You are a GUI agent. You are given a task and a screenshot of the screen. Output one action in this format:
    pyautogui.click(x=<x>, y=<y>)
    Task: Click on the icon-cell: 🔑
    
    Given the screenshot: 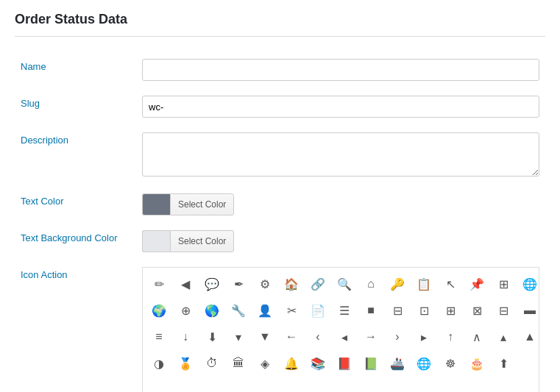 What is the action you would take?
    pyautogui.click(x=397, y=284)
    